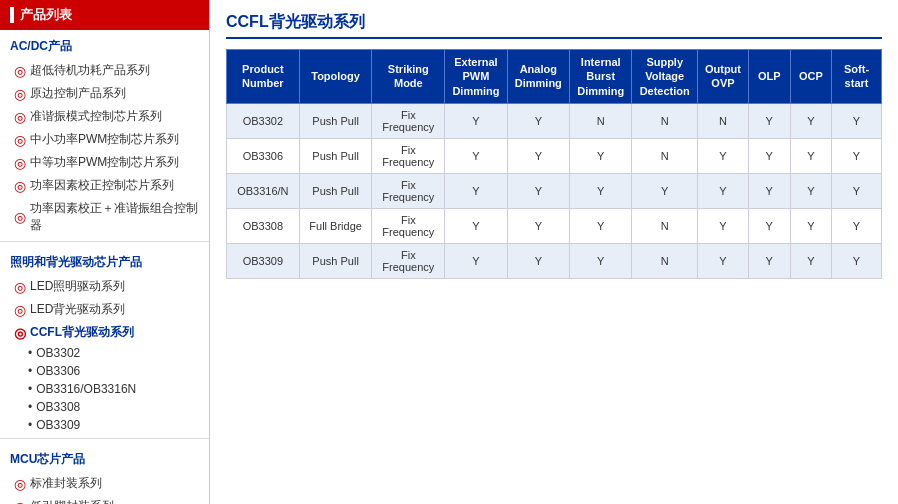  What do you see at coordinates (264, 120) in the screenshot?
I see `td-product: OB3302` at bounding box center [264, 120].